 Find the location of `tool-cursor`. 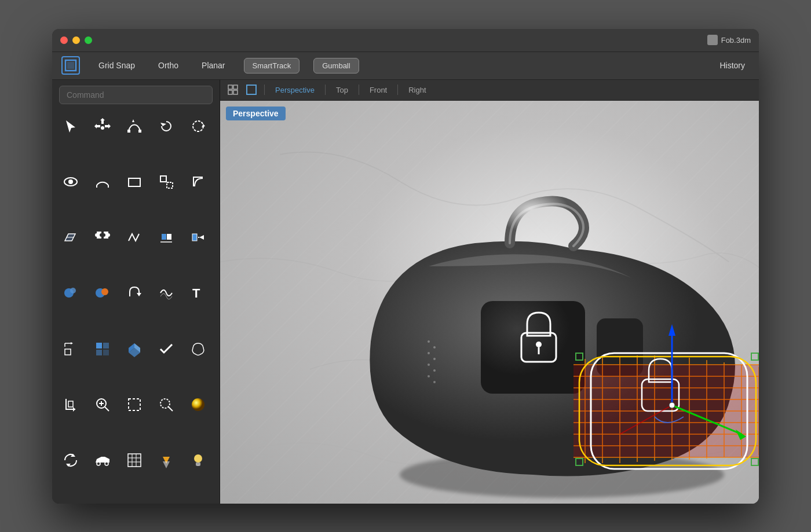

tool-cursor is located at coordinates (71, 126).